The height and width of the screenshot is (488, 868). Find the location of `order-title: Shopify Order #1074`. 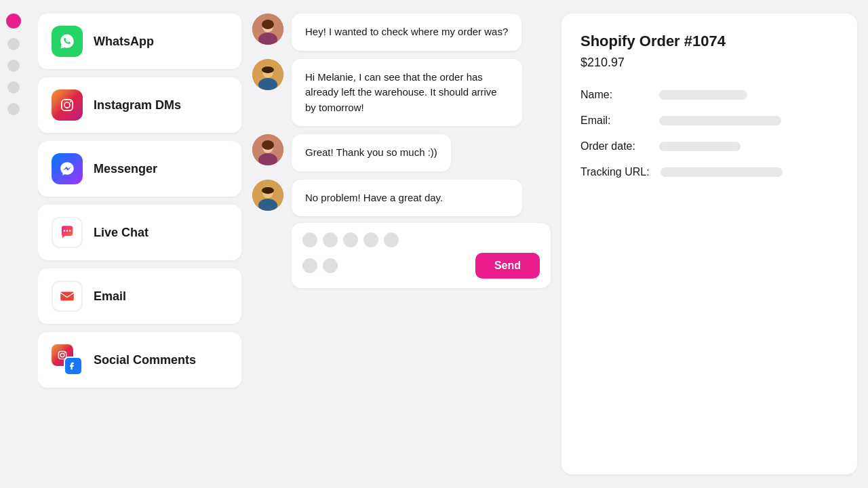

order-title: Shopify Order #1074 is located at coordinates (709, 41).